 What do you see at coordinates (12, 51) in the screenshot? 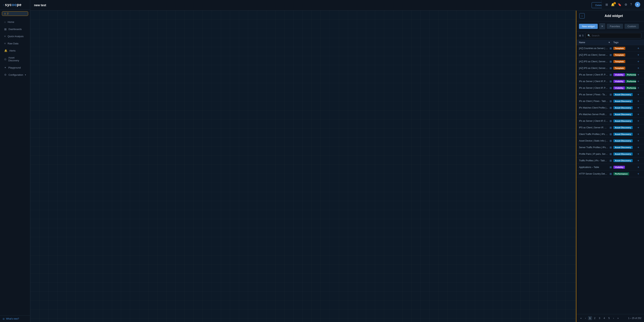
I see `sidebar-item-label: Alerts` at bounding box center [12, 51].